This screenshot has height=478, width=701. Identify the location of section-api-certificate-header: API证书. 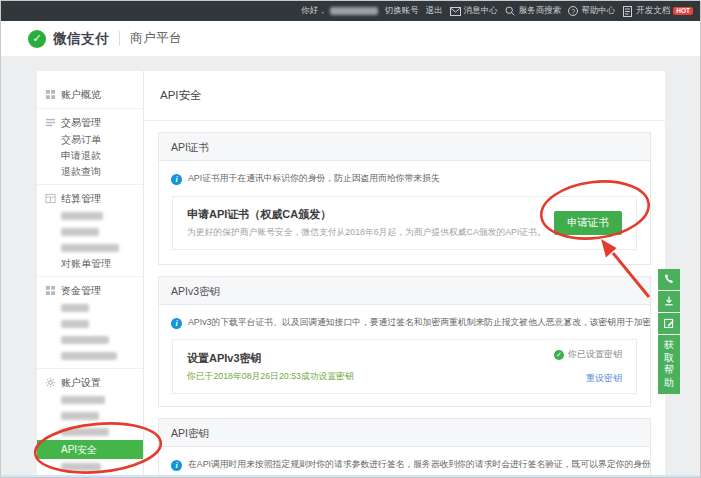
(404, 147).